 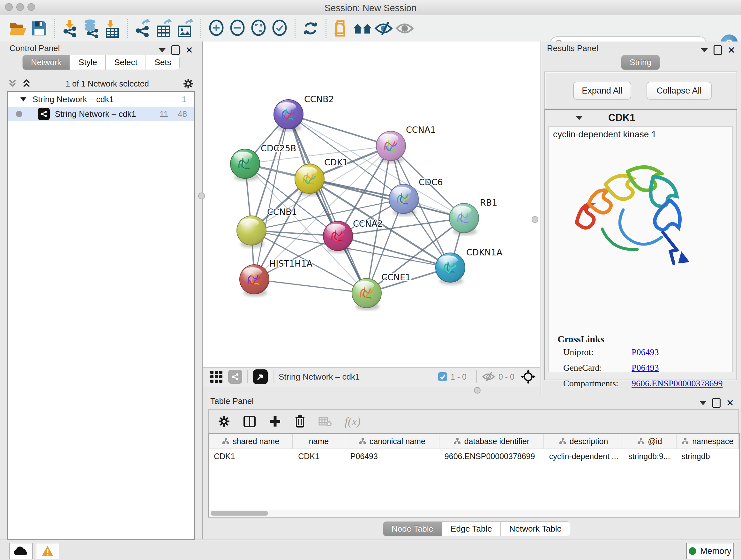 What do you see at coordinates (259, 28) in the screenshot?
I see `zoom-fit-button` at bounding box center [259, 28].